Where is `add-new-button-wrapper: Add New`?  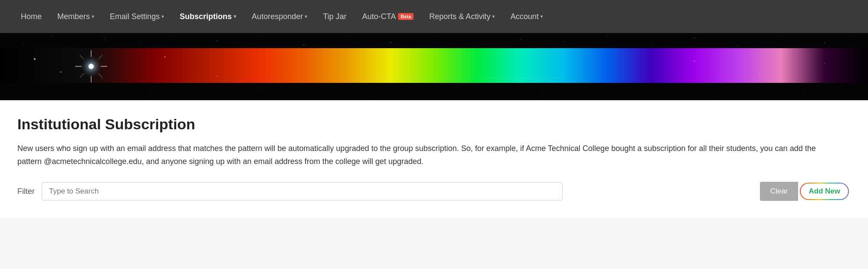
add-new-button-wrapper: Add New is located at coordinates (825, 191).